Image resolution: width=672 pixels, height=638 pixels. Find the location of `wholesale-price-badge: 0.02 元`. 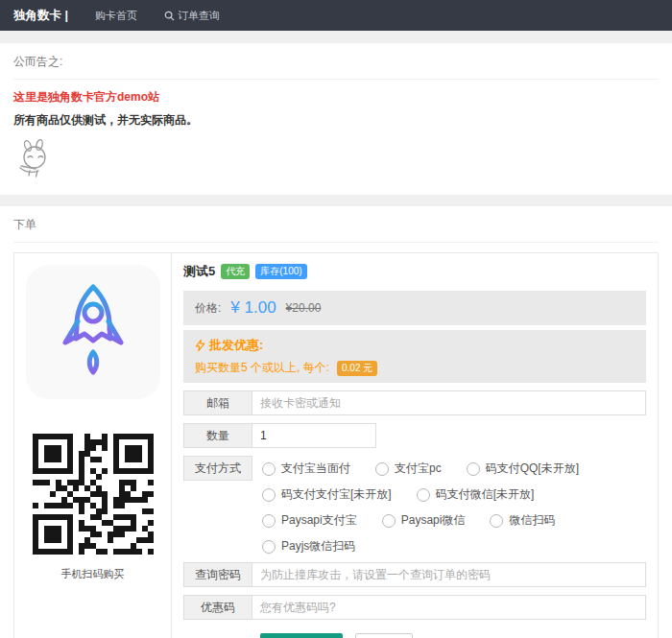

wholesale-price-badge: 0.02 元 is located at coordinates (357, 368).